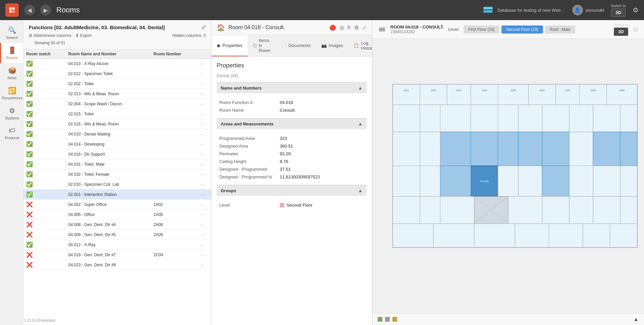 This screenshot has width=644, height=325. What do you see at coordinates (11, 73) in the screenshot?
I see `sidebar-item-items: 📦 Items` at bounding box center [11, 73].